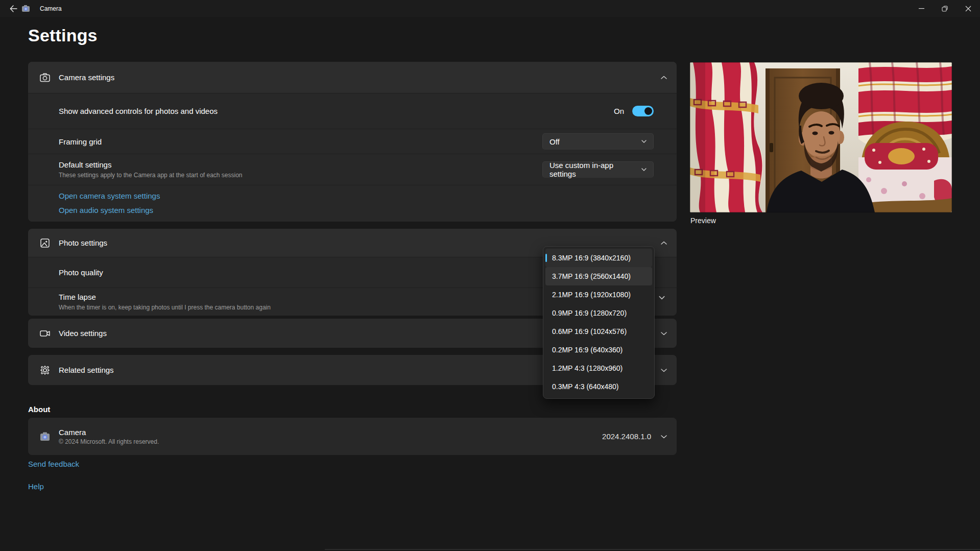 The image size is (980, 551). What do you see at coordinates (352, 436) in the screenshot?
I see `about-card: Camera © 2024 Microsoft. All rights rese…` at bounding box center [352, 436].